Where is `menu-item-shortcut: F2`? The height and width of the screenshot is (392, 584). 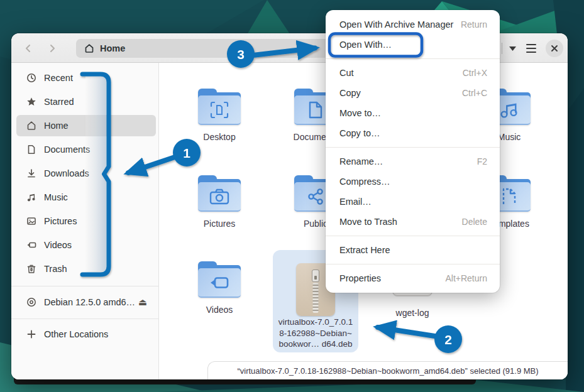 menu-item-shortcut: F2 is located at coordinates (482, 161).